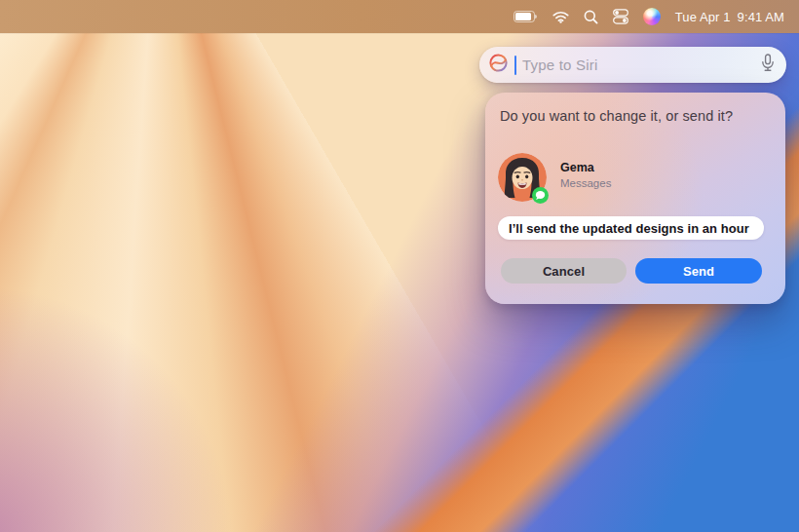 The image size is (799, 532). Describe the element at coordinates (515, 65) in the screenshot. I see `text-cursor` at that location.